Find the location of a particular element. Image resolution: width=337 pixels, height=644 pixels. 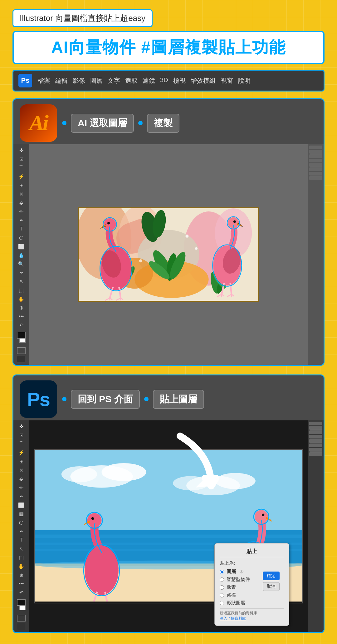

ai-artwork-svg is located at coordinates (168, 255).